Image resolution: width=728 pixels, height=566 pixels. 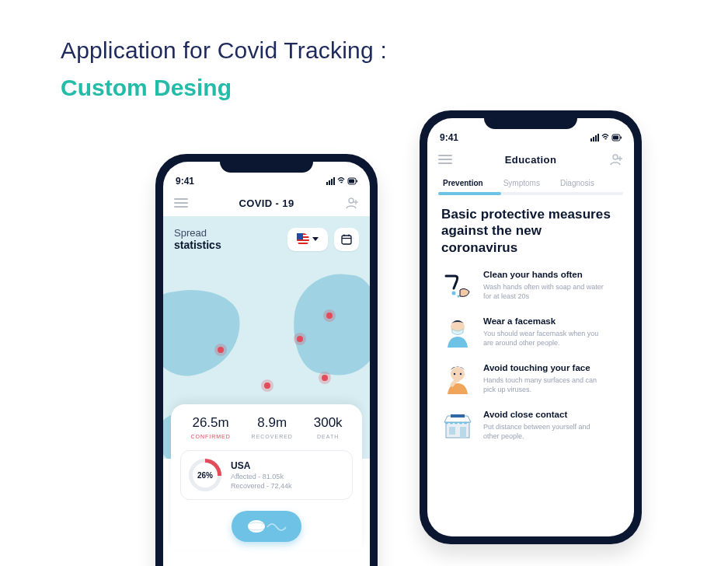 I want to click on calendar-icon, so click(x=347, y=239).